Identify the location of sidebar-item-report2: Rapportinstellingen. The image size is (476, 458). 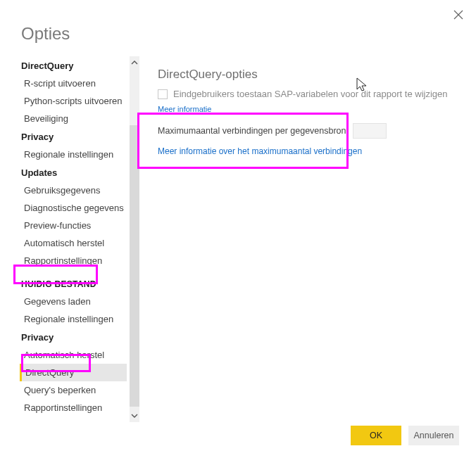
(73, 408).